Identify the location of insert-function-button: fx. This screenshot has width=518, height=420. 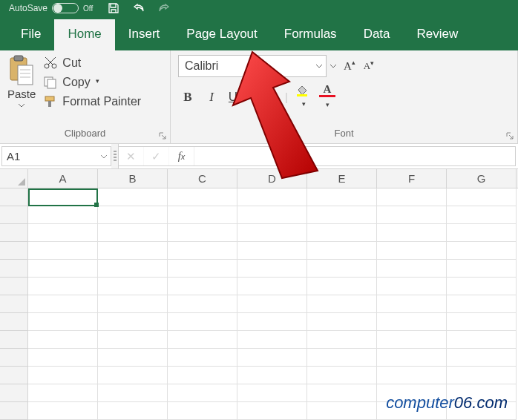
(182, 156).